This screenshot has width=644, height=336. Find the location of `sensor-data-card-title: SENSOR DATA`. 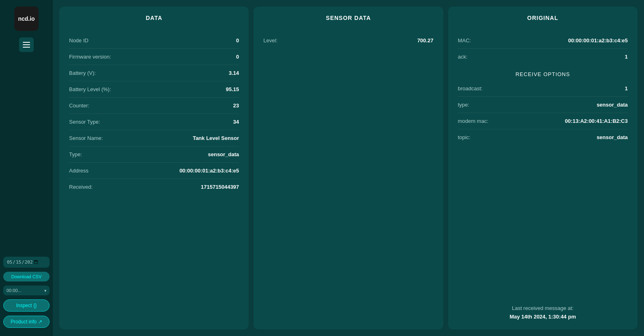

sensor-data-card-title: SENSOR DATA is located at coordinates (348, 20).